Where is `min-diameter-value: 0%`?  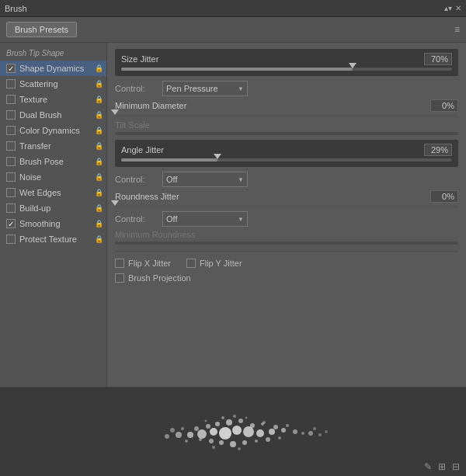 min-diameter-value: 0% is located at coordinates (444, 106).